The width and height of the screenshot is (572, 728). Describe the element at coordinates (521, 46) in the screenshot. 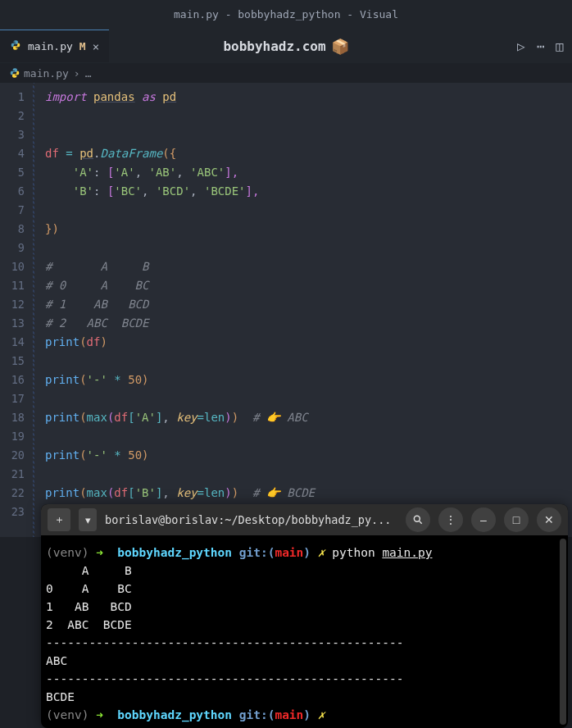

I see `run-icon: ▷` at that location.